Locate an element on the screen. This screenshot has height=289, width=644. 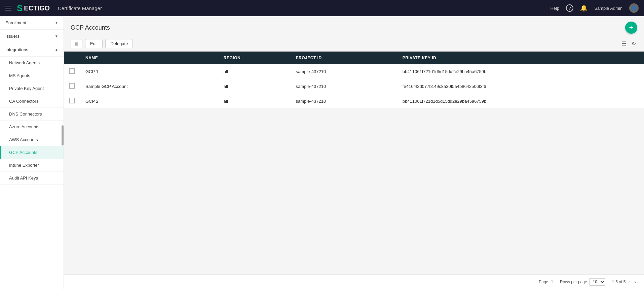
edit-button: Edit is located at coordinates (94, 44).